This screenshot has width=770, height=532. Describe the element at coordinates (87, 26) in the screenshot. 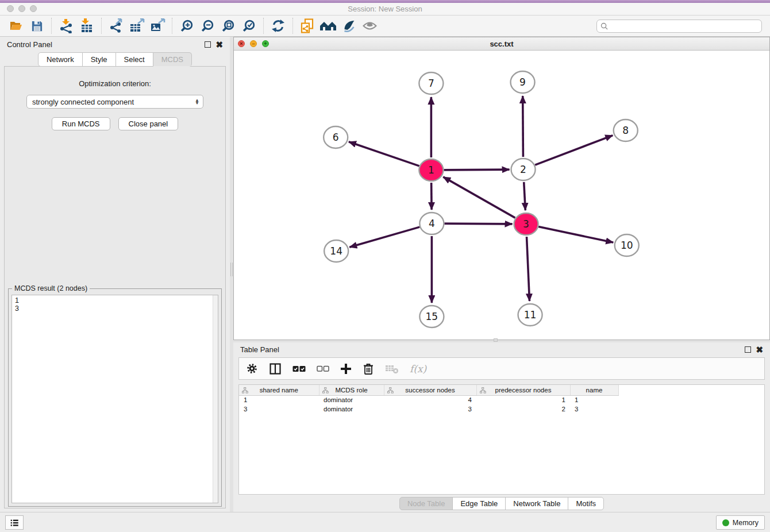

I see `import-table-button` at that location.